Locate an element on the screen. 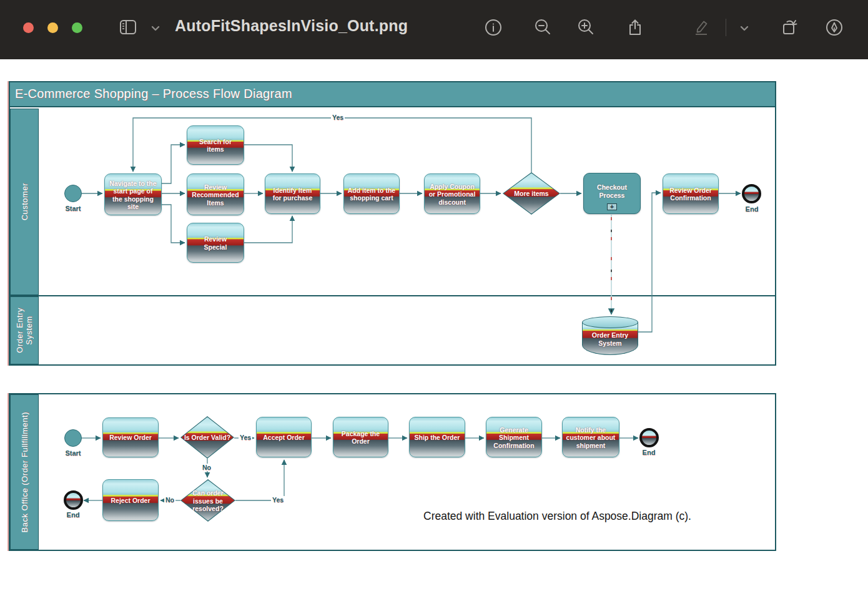  task-navigate-start-page: Navigate to the start page of the shoppi… is located at coordinates (133, 195).